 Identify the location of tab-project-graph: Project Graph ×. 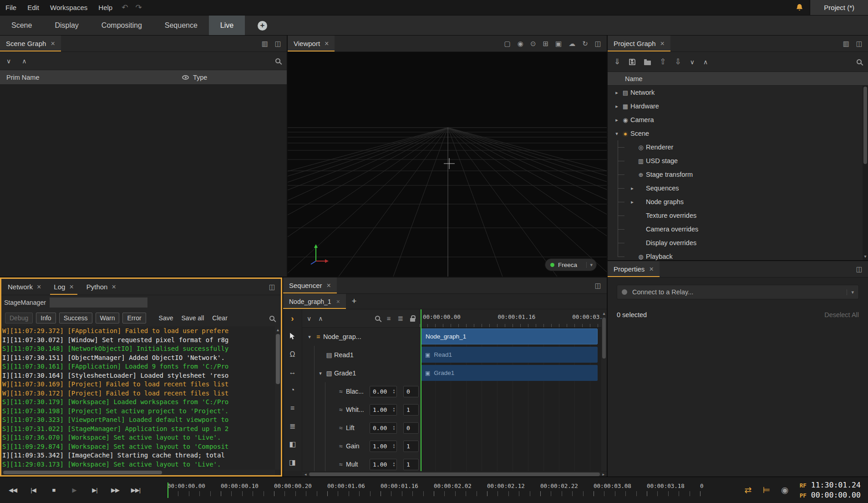
(639, 44).